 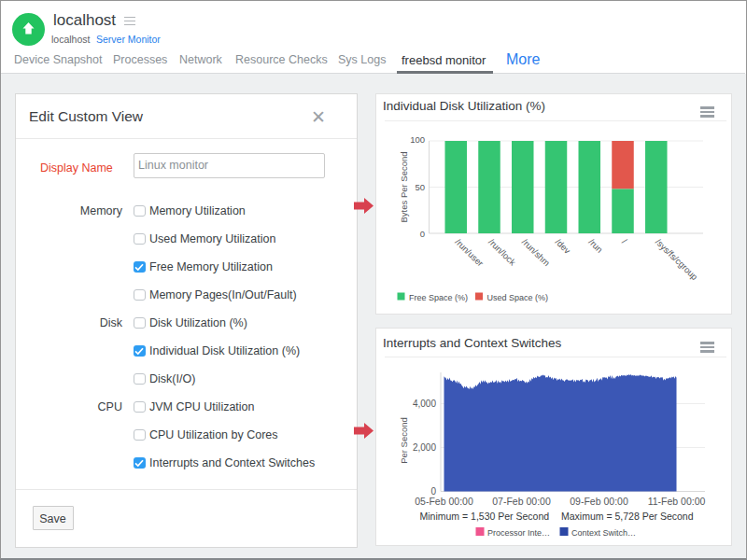 I want to click on svg-text: 09-Feb 00:00, so click(x=599, y=501).